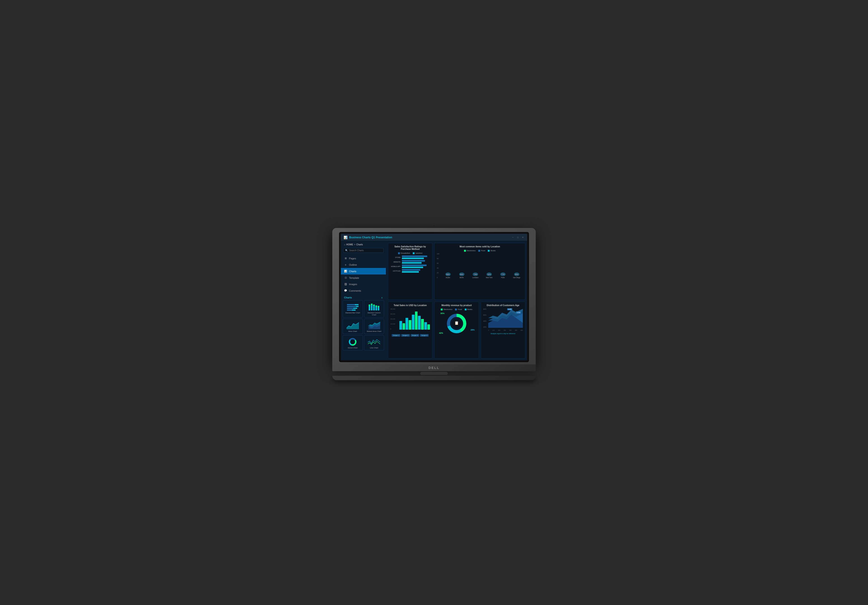  I want to click on trackpad, so click(434, 373).